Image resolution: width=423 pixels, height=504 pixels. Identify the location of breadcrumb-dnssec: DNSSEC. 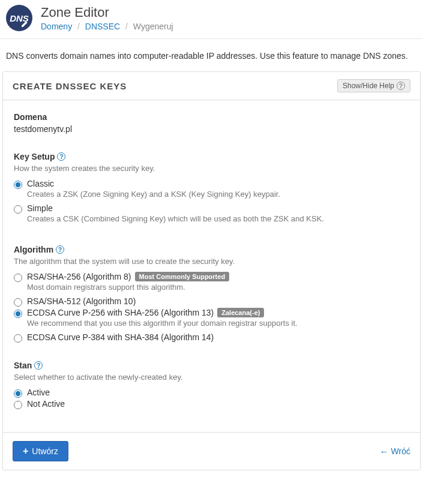
(103, 26).